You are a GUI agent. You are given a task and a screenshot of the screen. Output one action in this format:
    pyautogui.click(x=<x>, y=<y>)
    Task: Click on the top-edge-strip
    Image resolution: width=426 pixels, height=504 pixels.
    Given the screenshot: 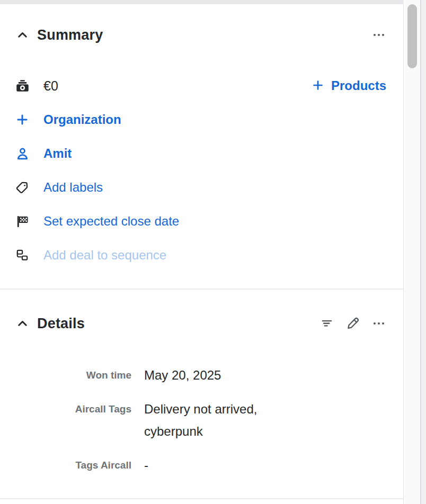 What is the action you would take?
    pyautogui.click(x=202, y=2)
    